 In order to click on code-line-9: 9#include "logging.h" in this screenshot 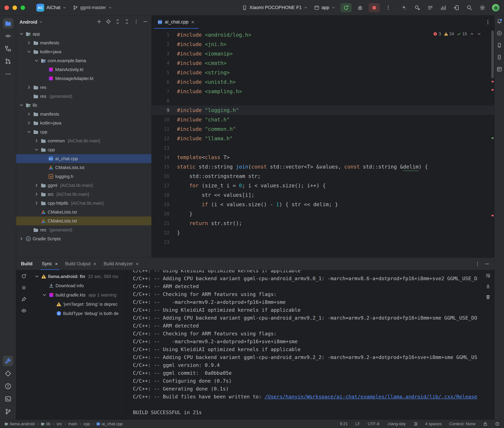, I will do `click(323, 110)`.